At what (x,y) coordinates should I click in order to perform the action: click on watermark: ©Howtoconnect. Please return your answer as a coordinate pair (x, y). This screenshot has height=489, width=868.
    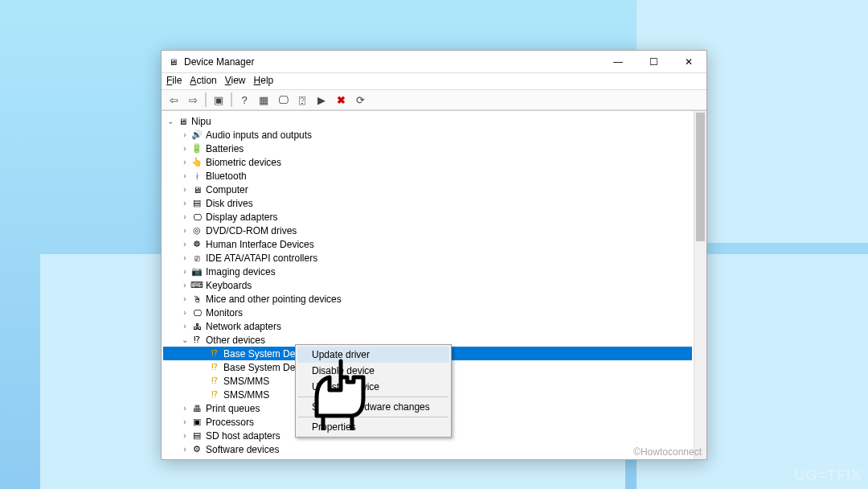
    Looking at the image, I should click on (667, 452).